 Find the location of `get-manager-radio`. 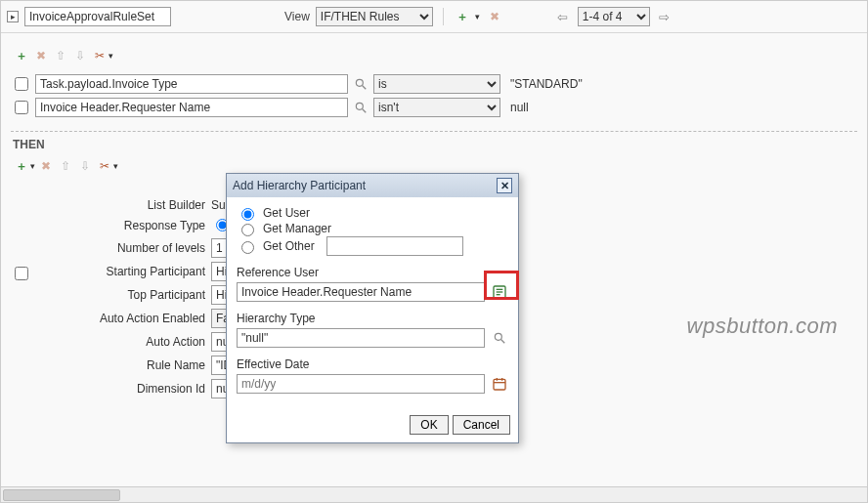

get-manager-radio is located at coordinates (248, 231).